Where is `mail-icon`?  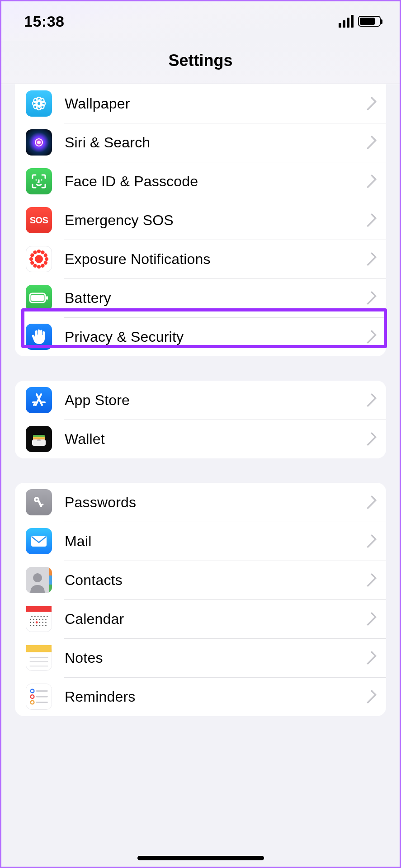
mail-icon is located at coordinates (39, 541).